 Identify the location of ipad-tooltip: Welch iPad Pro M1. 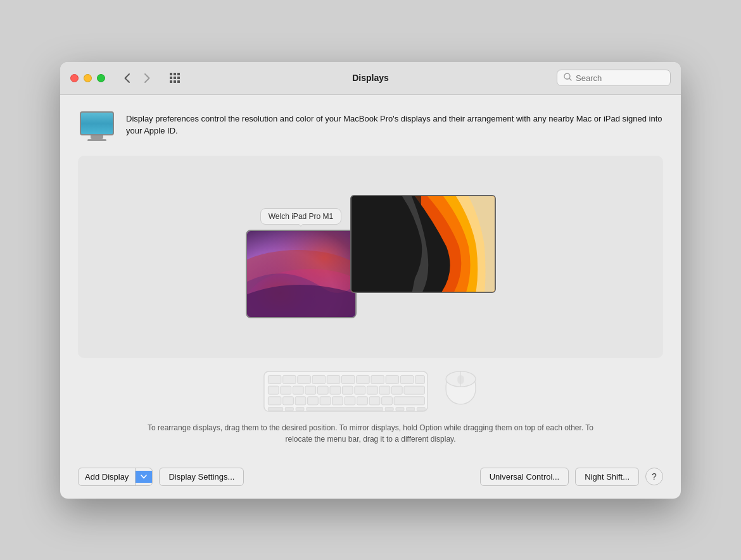
(301, 216).